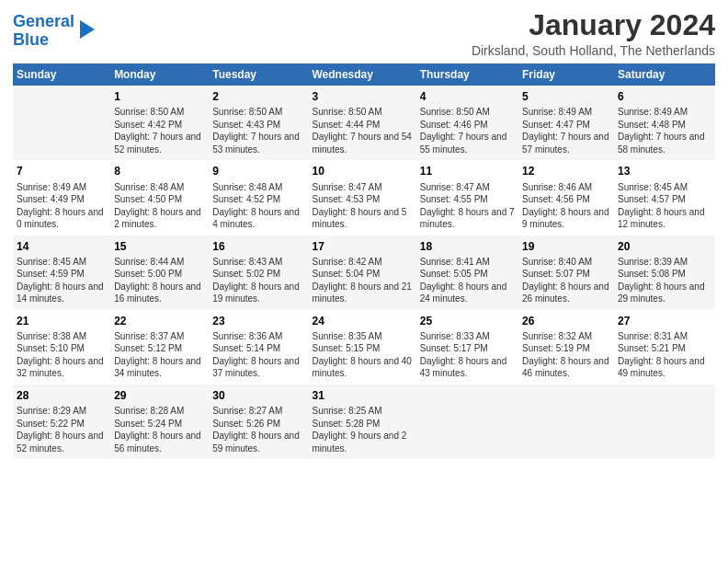  I want to click on day-number: 22, so click(160, 321).